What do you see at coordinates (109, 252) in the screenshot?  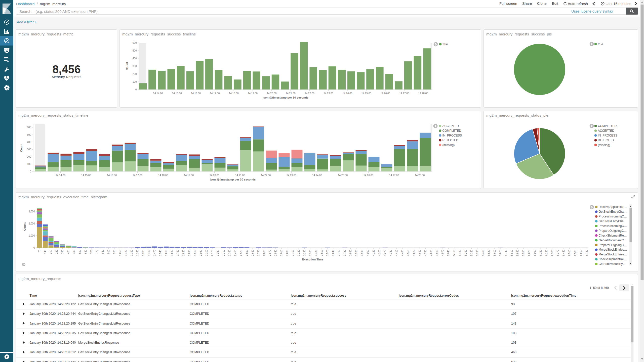 I see `svg-text: 910` at bounding box center [109, 252].